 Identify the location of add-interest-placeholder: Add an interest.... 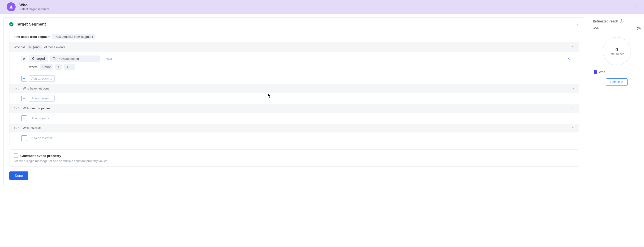
(43, 138).